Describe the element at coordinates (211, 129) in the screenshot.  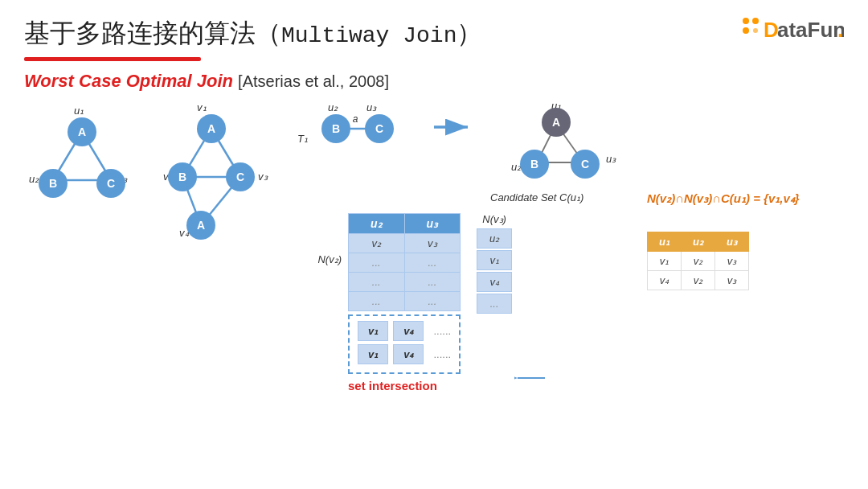
I see `graph2-nodeA-top-label: A` at that location.